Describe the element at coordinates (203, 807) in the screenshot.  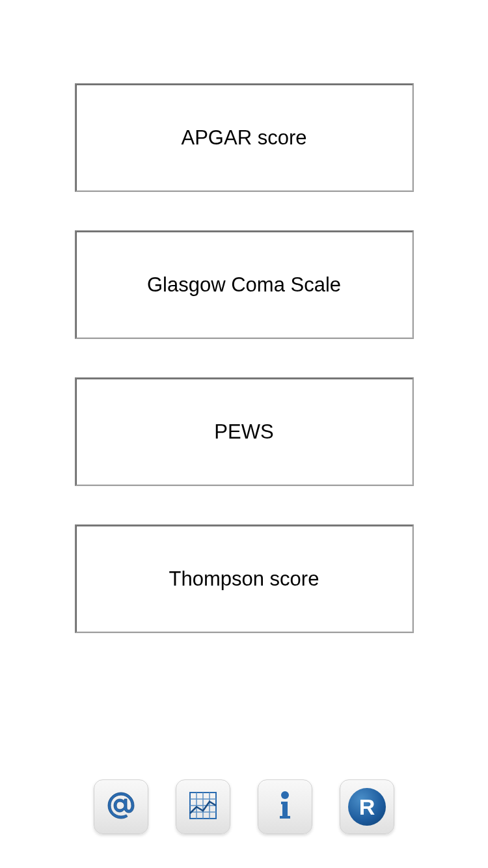
I see `chart-icon` at that location.